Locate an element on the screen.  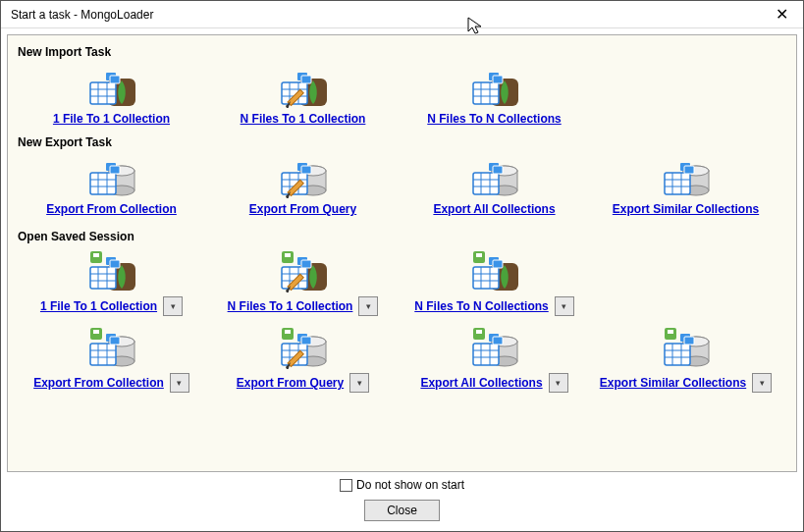
link-import-nton: N Files To N Collections is located at coordinates (494, 119).